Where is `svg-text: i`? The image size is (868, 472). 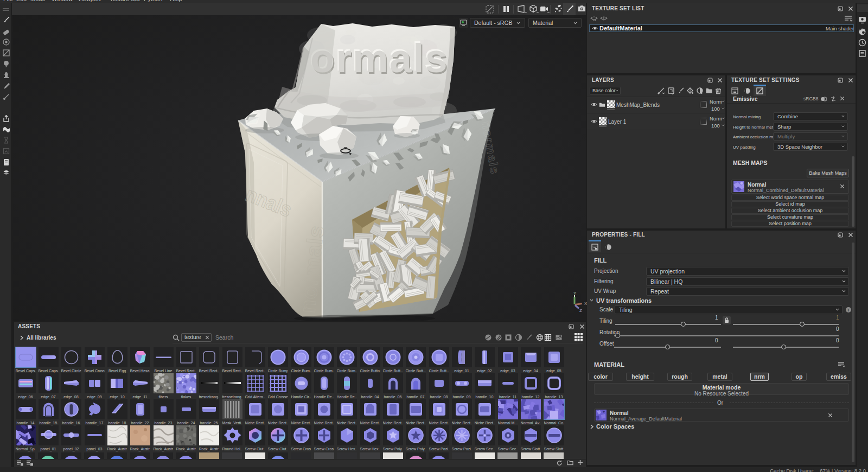
svg-text: i is located at coordinates (848, 310).